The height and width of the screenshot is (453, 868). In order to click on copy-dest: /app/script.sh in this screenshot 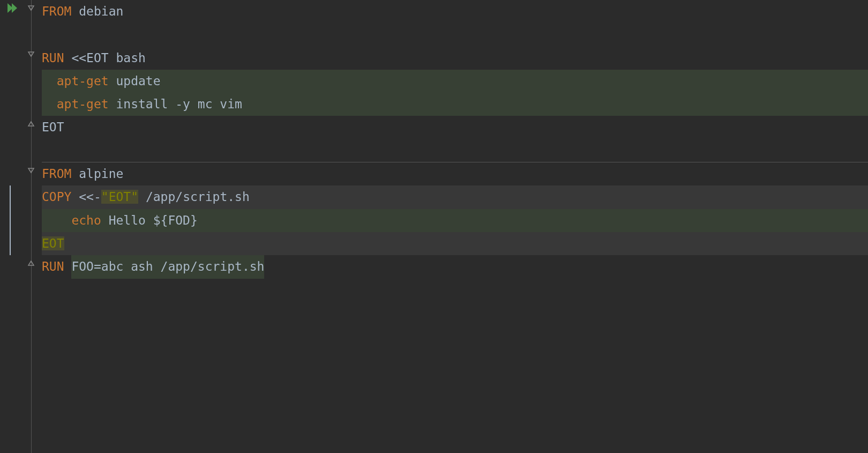, I will do `click(198, 197)`.